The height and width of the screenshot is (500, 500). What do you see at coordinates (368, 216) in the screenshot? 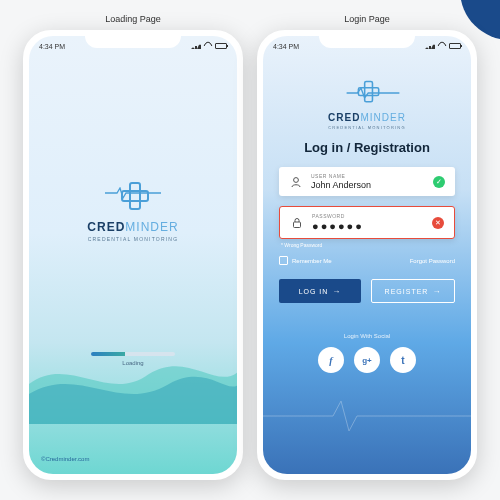
I see `password-label: PASSWORD` at bounding box center [368, 216].